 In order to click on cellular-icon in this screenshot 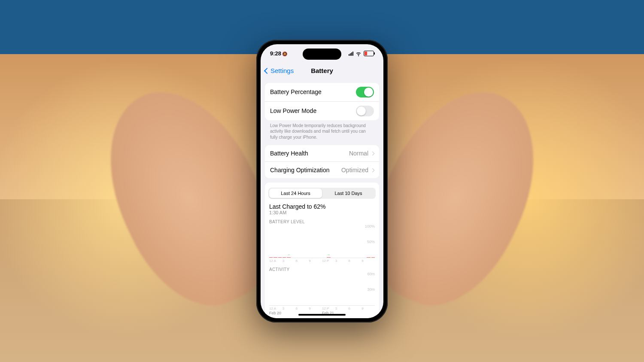, I will do `click(351, 54)`.